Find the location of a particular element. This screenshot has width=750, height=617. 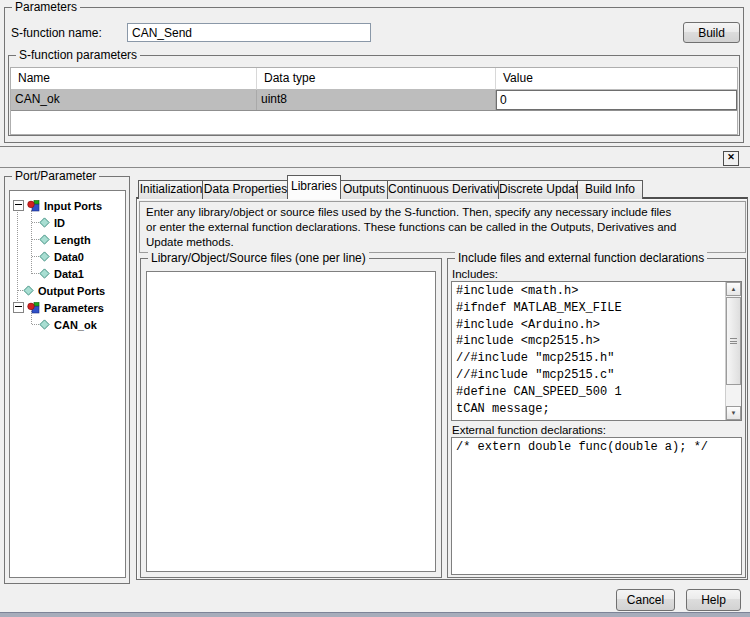

column-header-name: Name is located at coordinates (134, 79).